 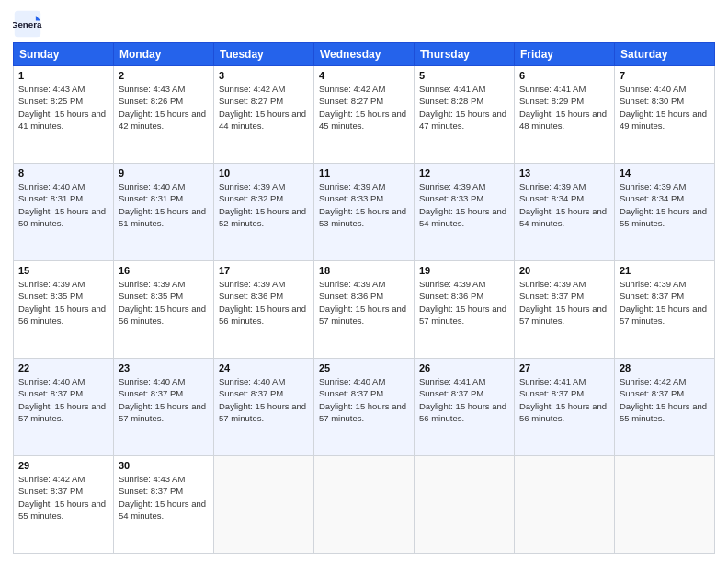 What do you see at coordinates (364, 310) in the screenshot?
I see `calendar-cell: 18 Sunrise: 4:39 AM Sunset: 8:36 PM Dayl…` at bounding box center [364, 310].